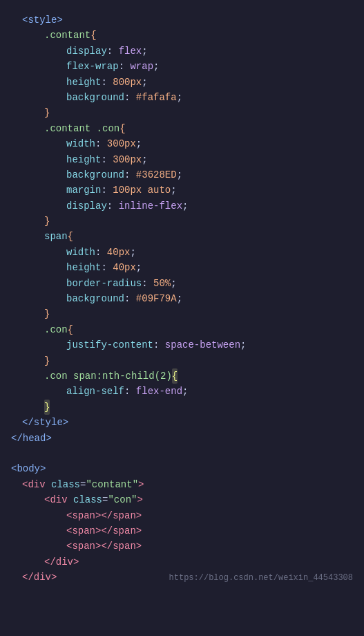  Describe the element at coordinates (182, 422) in the screenshot. I see `code-line: </style>` at that location.